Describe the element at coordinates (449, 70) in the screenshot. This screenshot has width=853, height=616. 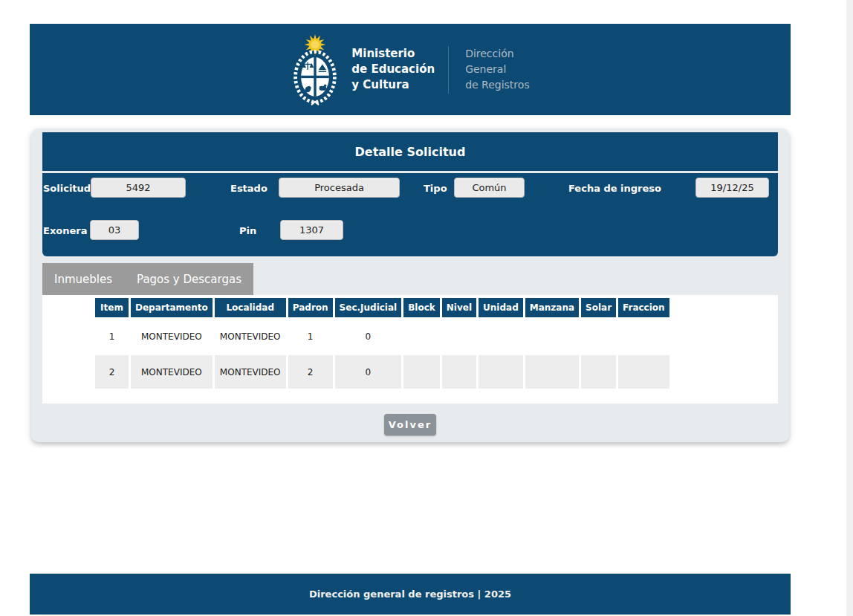
I see `brand-divider` at that location.